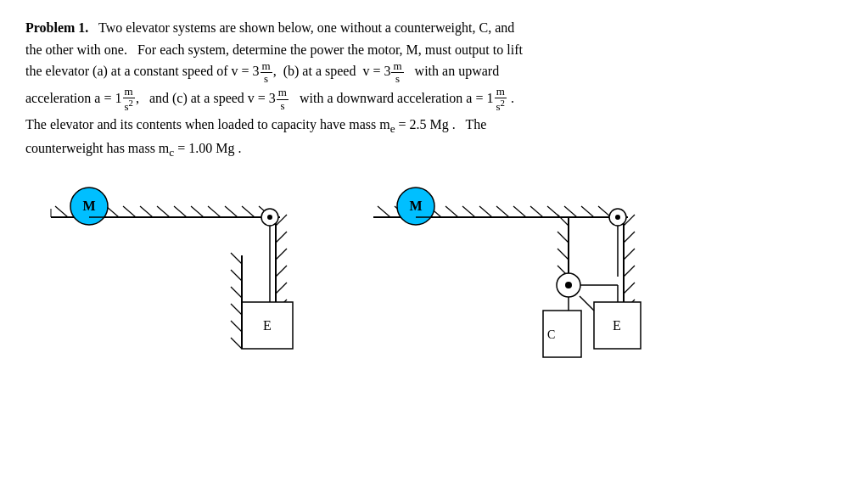 The image size is (846, 504). What do you see at coordinates (178, 274) in the screenshot?
I see `diagram-1: M` at bounding box center [178, 274].